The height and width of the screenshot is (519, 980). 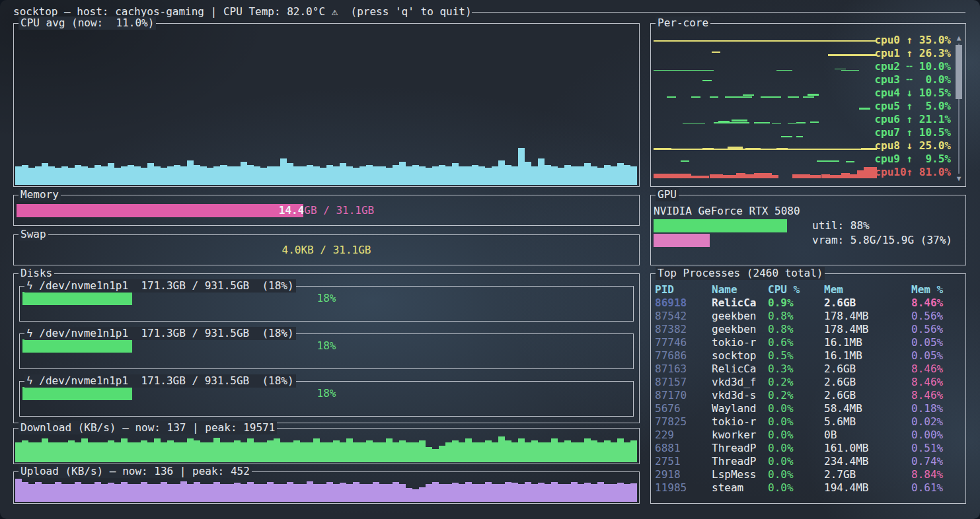 What do you see at coordinates (667, 195) in the screenshot?
I see `gpu-title: GPU` at bounding box center [667, 195].